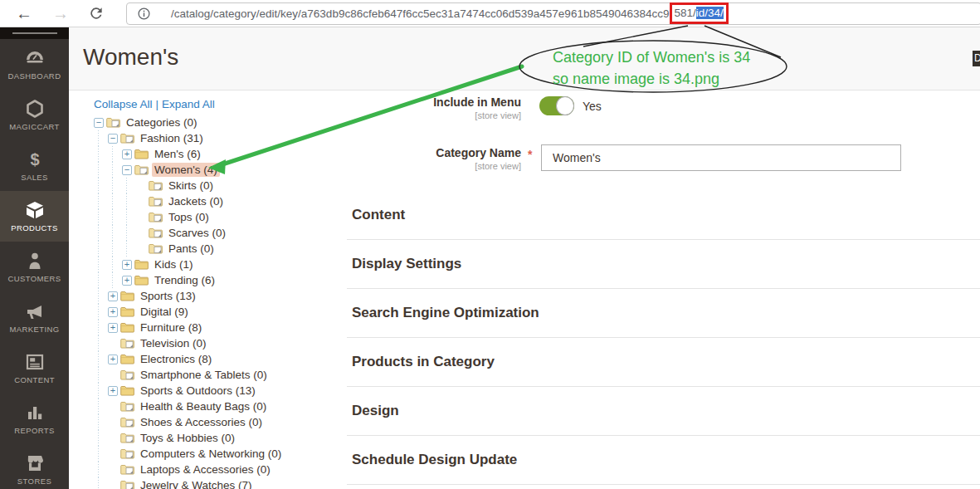  Describe the element at coordinates (189, 218) in the screenshot. I see `tree-node-label: Tops (0)` at that location.